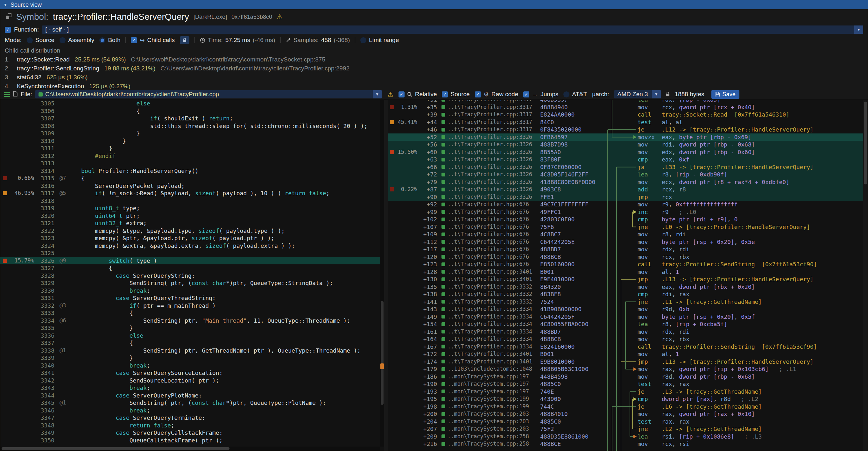 The height and width of the screenshot is (451, 868). I want to click on asm-row: +149..t\TracyProfiler.cpp:3334C64424205F…, so click(626, 317).